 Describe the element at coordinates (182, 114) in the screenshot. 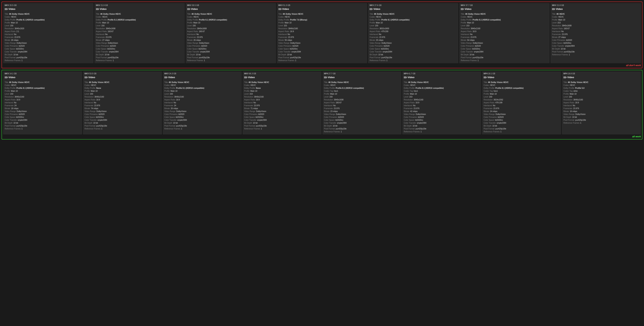

I see `prop-value: bt2020` at that location.